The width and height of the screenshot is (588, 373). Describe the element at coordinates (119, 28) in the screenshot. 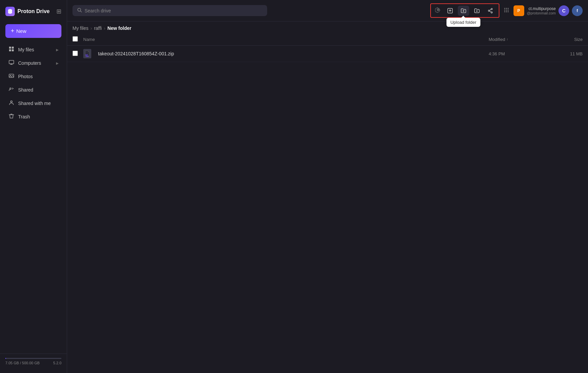

I see `breadcrumb-current: New folder` at that location.